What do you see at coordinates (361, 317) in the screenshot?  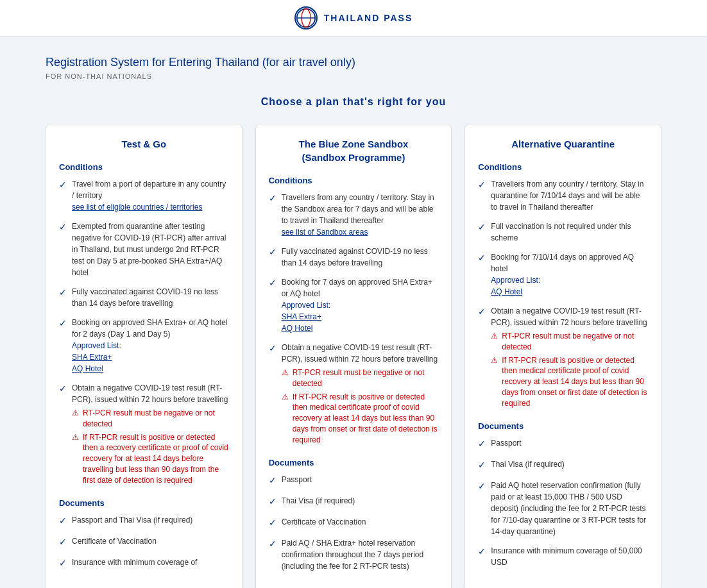 I see `sha-extra-link-2: SHA Extra+` at bounding box center [361, 317].